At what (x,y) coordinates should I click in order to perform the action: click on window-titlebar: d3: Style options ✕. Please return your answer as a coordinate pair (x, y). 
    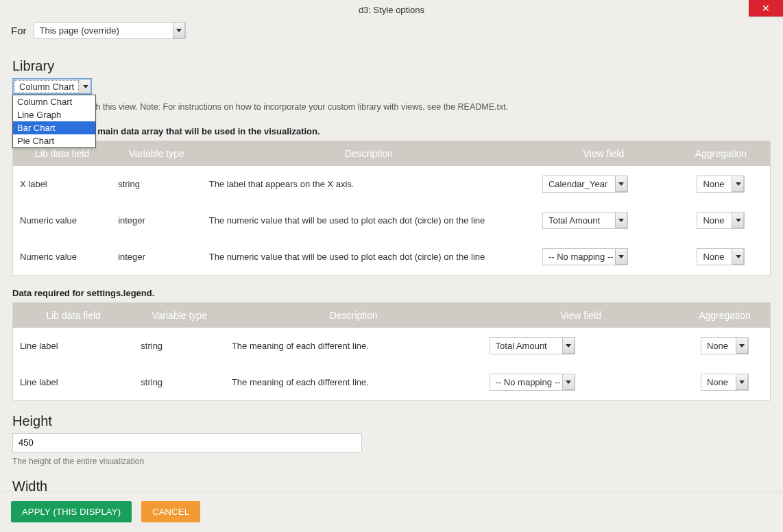
    Looking at the image, I should click on (392, 10).